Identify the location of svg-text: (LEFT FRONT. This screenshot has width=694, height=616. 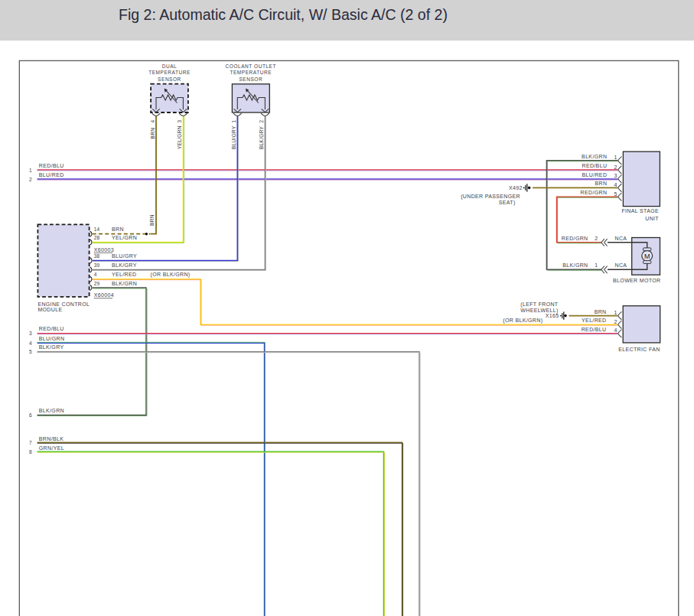
(539, 305).